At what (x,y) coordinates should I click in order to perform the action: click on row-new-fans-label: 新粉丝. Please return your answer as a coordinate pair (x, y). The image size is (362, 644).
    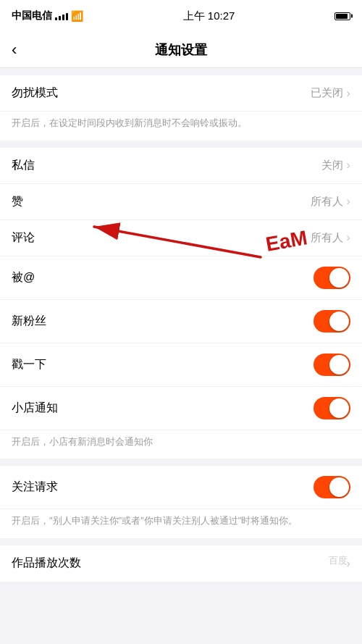
    Looking at the image, I should click on (29, 322).